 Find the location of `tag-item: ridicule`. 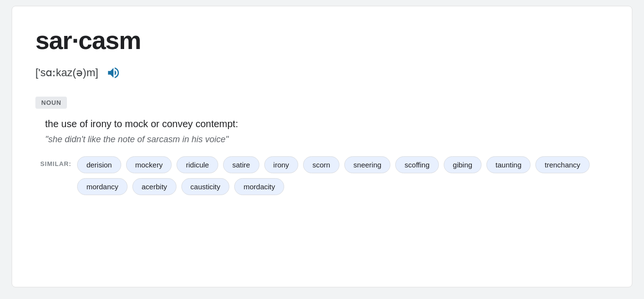

tag-item: ridicule is located at coordinates (197, 165).